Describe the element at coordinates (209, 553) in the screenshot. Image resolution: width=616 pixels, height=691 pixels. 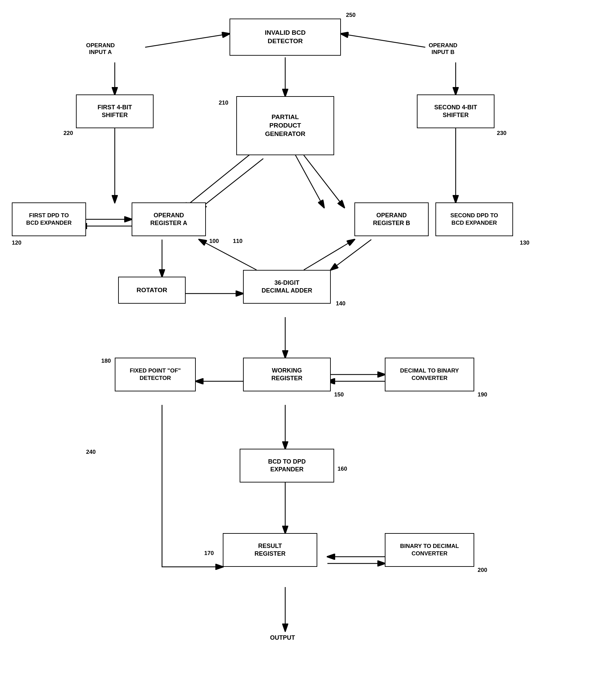
I see `ref-170: 170` at that location.